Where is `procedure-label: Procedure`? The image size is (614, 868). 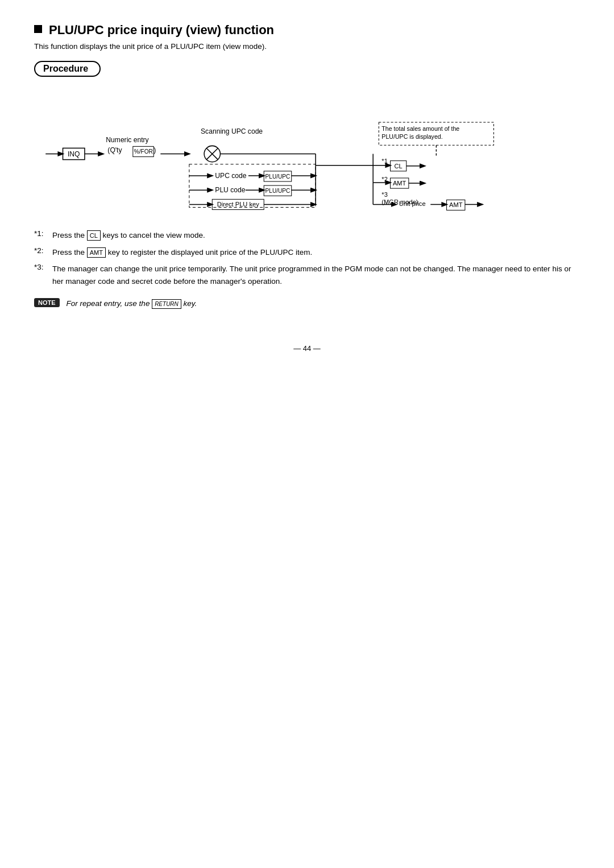
procedure-label: Procedure is located at coordinates (67, 69).